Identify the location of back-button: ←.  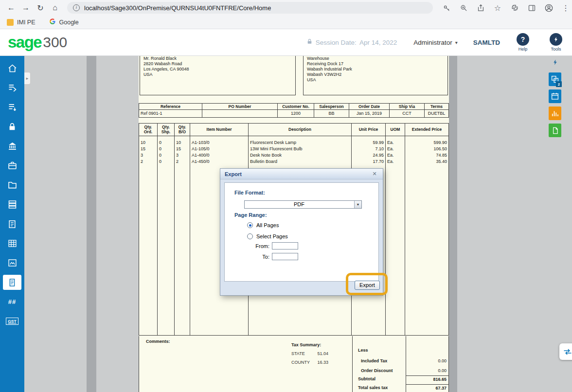
(11, 8).